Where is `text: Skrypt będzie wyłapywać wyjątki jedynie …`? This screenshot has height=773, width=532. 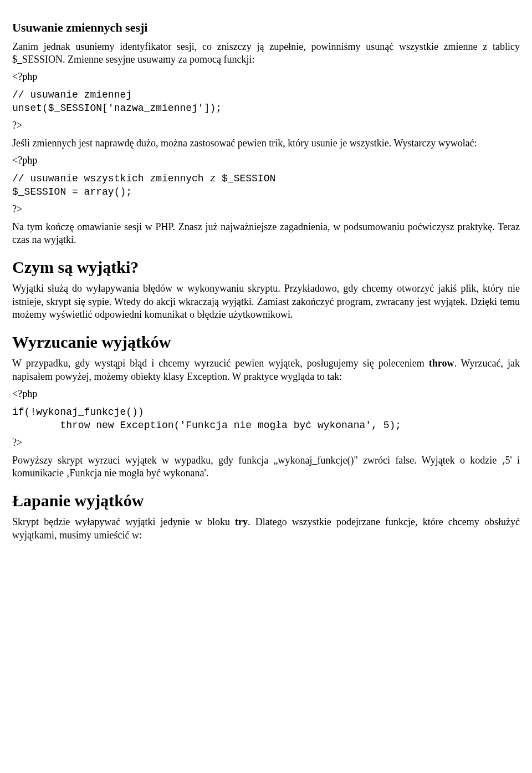 text: Skrypt będzie wyłapywać wyjątki jedynie … is located at coordinates (124, 522).